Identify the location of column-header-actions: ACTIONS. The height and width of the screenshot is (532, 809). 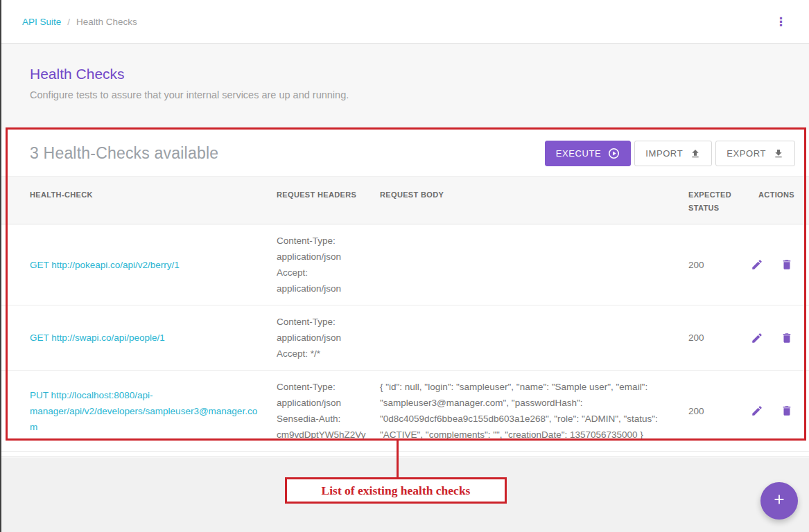
(779, 195).